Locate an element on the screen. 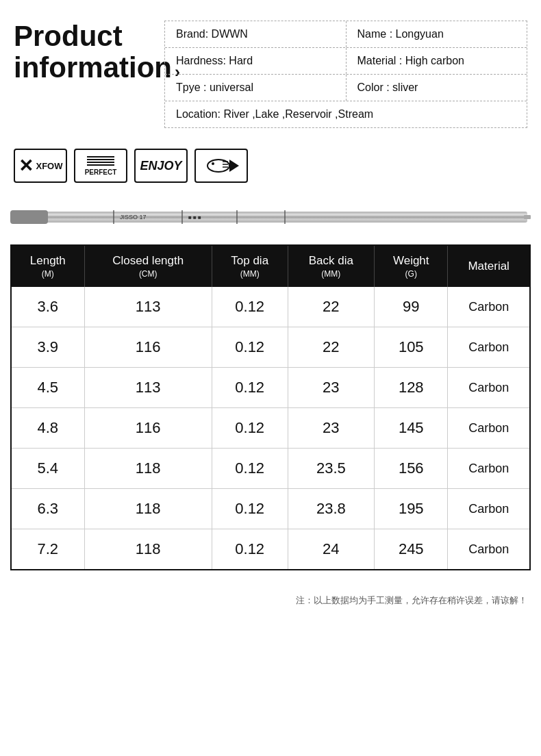 The image size is (541, 756). cell-weight: 128 is located at coordinates (411, 388).